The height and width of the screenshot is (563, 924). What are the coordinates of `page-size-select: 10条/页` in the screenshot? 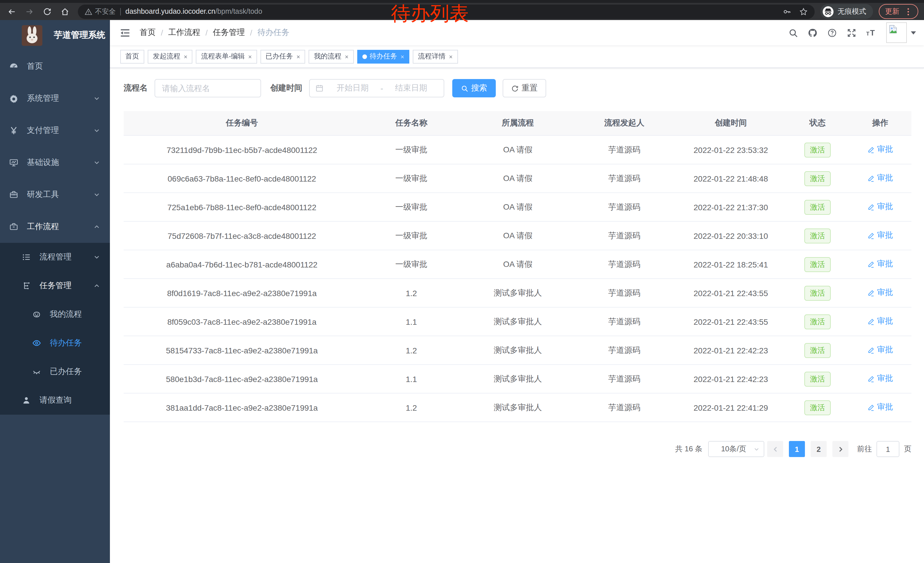 It's located at (736, 449).